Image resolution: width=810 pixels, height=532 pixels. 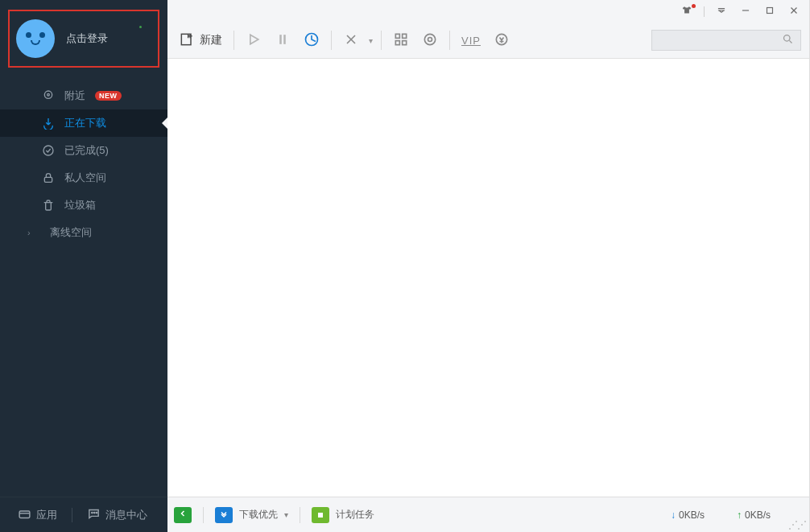 What do you see at coordinates (746, 11) in the screenshot?
I see `minimize-icon` at bounding box center [746, 11].